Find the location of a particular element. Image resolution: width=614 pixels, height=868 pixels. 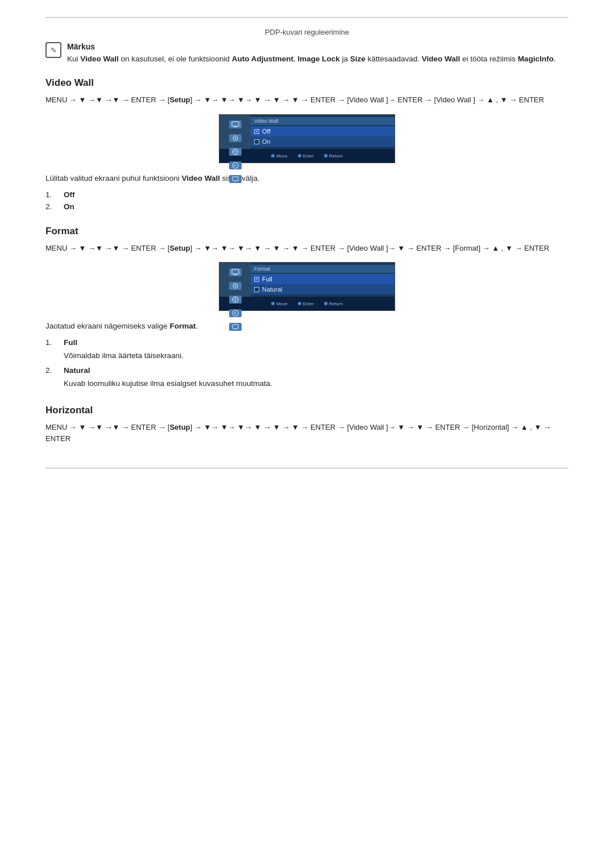

return-label: Return is located at coordinates (336, 156).